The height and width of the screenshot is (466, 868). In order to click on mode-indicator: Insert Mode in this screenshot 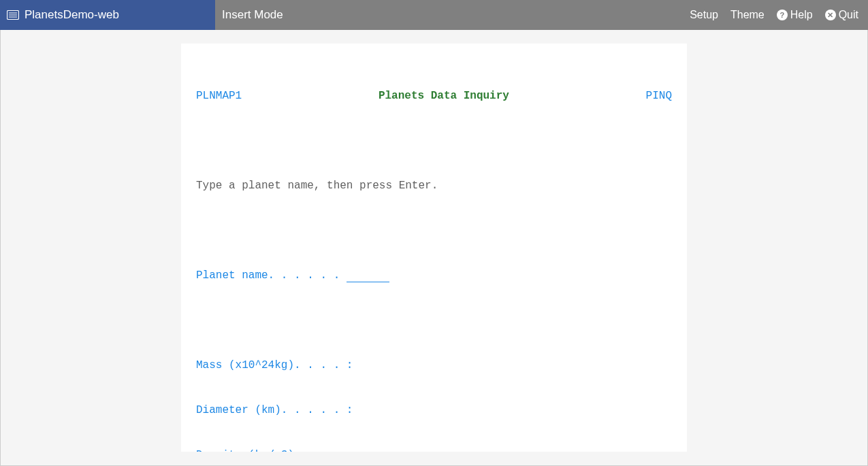, I will do `click(452, 15)`.